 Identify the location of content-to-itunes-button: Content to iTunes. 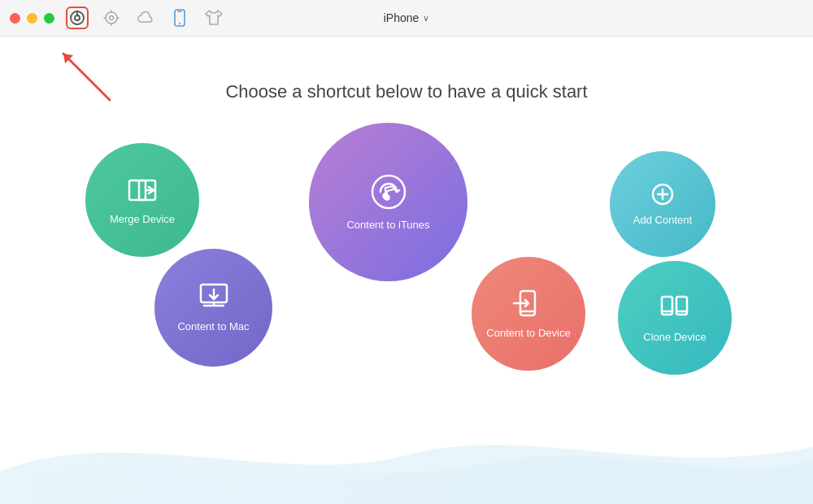
(389, 202).